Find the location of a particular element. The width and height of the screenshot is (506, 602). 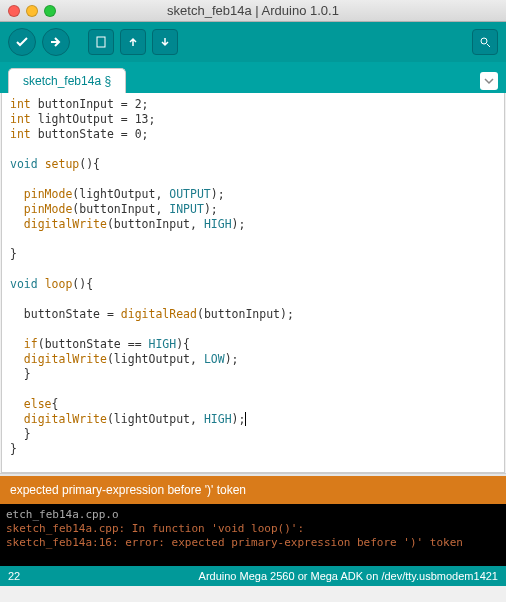

status-line-number: 22 is located at coordinates (14, 576).